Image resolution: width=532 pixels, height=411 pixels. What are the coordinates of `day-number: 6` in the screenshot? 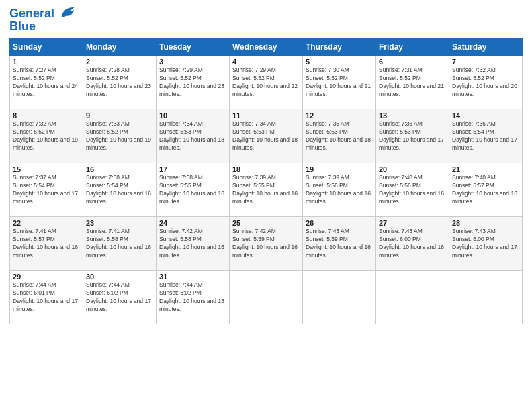 It's located at (412, 62).